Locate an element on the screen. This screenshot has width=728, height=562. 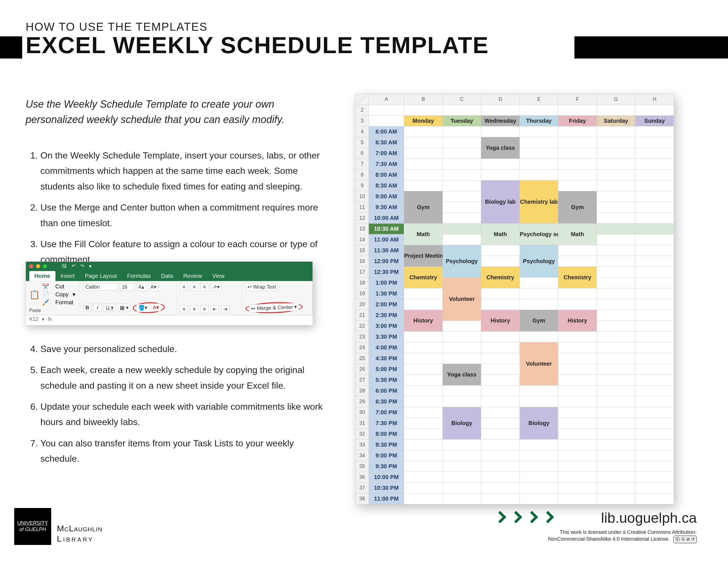
row-21: 21 is located at coordinates (362, 315).